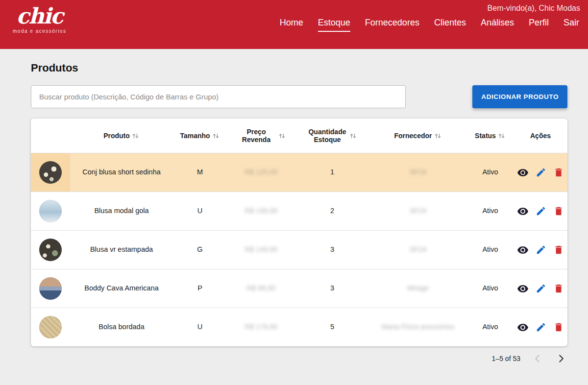 The width and height of the screenshot is (588, 385). What do you see at coordinates (520, 97) in the screenshot?
I see `add-product-button: ADICIONAR PRODUTO` at bounding box center [520, 97].